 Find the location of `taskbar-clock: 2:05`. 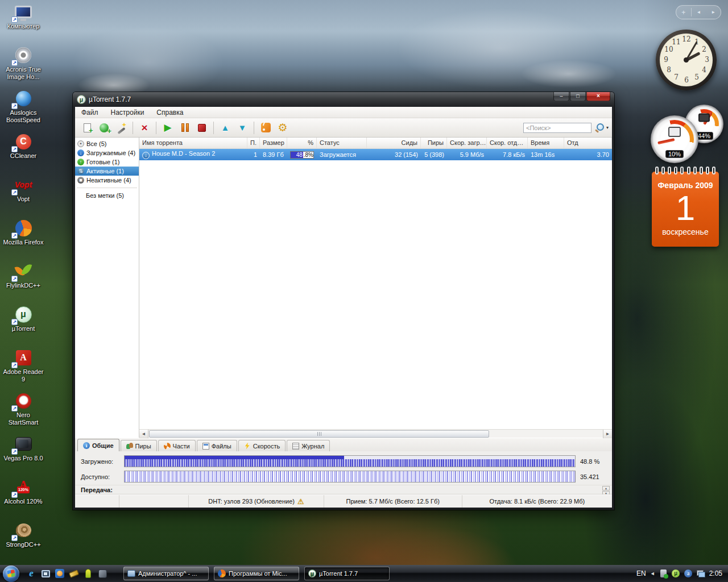

taskbar-clock: 2:05 is located at coordinates (715, 573).